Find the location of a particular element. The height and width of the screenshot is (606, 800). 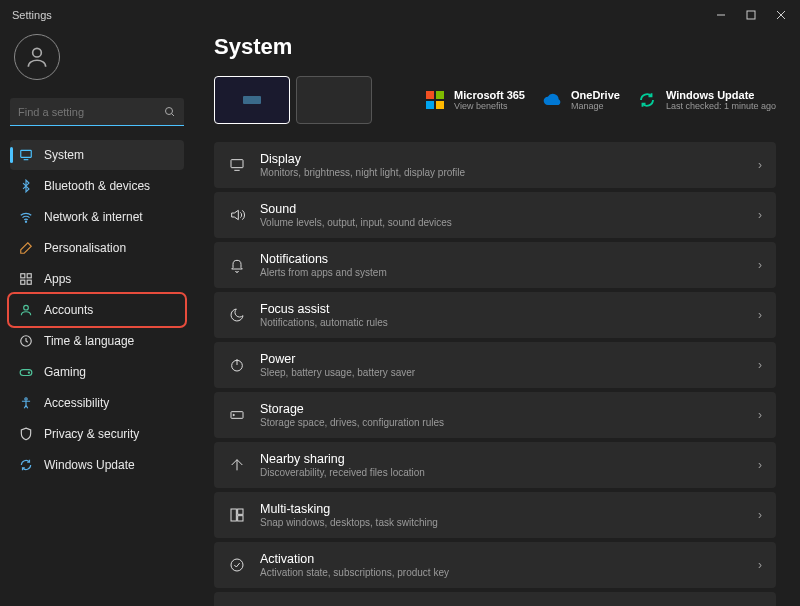

row-sound: SoundVolume levels, output, input, sound… is located at coordinates (495, 215).